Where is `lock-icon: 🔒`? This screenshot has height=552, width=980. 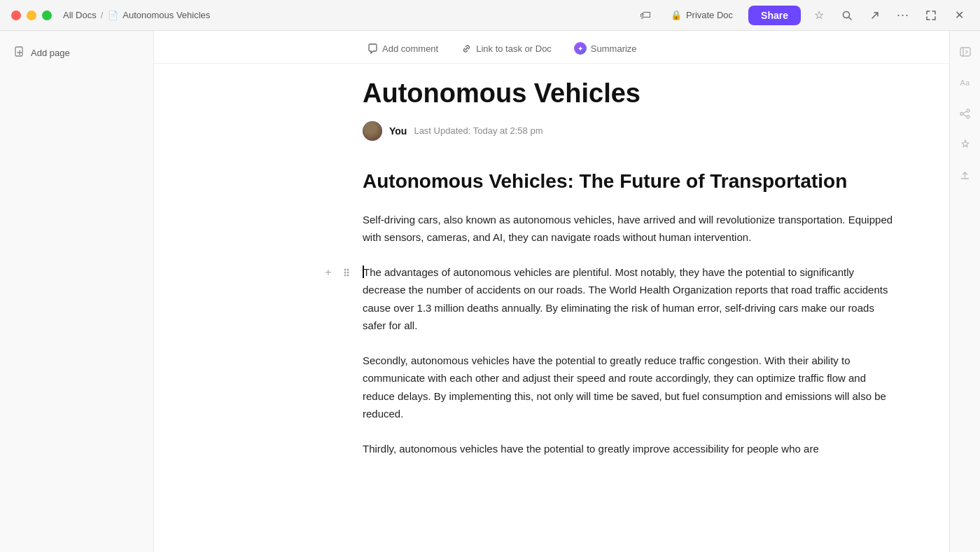
lock-icon: 🔒 is located at coordinates (676, 15).